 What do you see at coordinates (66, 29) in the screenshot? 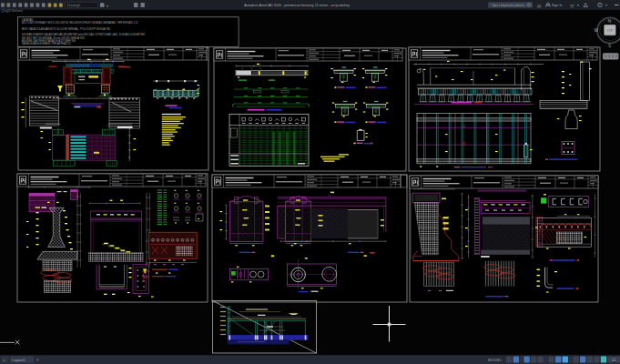
I see `svg-text:BESI / BAJA TULANGAN BJTD 40 (: BESI / BAJA TULANGAN BJTD 40 (ULIR) MINI…` at bounding box center [66, 29].